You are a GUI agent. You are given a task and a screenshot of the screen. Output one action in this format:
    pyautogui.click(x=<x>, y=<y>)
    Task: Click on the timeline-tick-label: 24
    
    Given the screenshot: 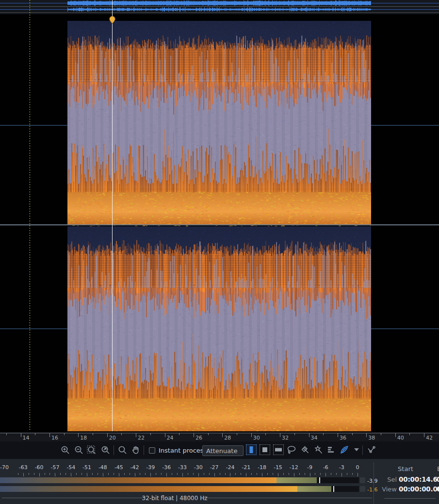 What is the action you would take?
    pyautogui.click(x=170, y=438)
    